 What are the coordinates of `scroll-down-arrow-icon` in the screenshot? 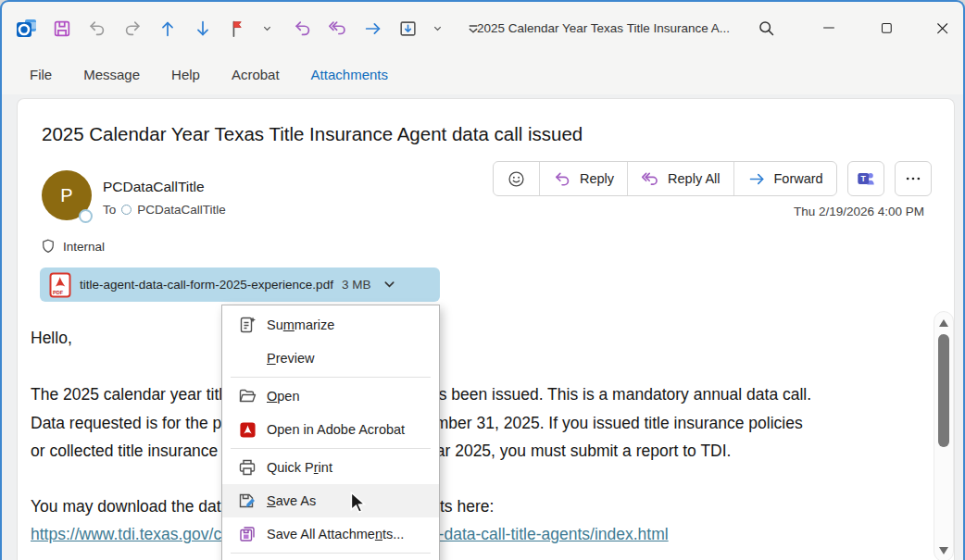 It's located at (944, 551).